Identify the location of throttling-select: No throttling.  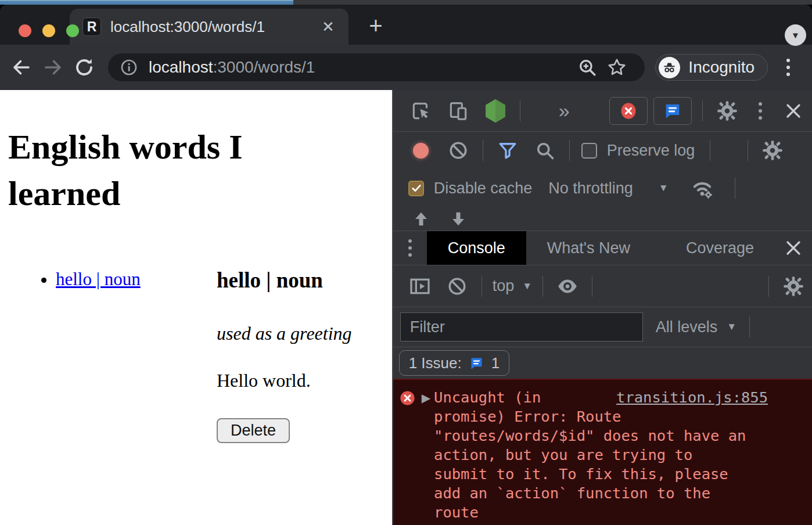
(591, 188).